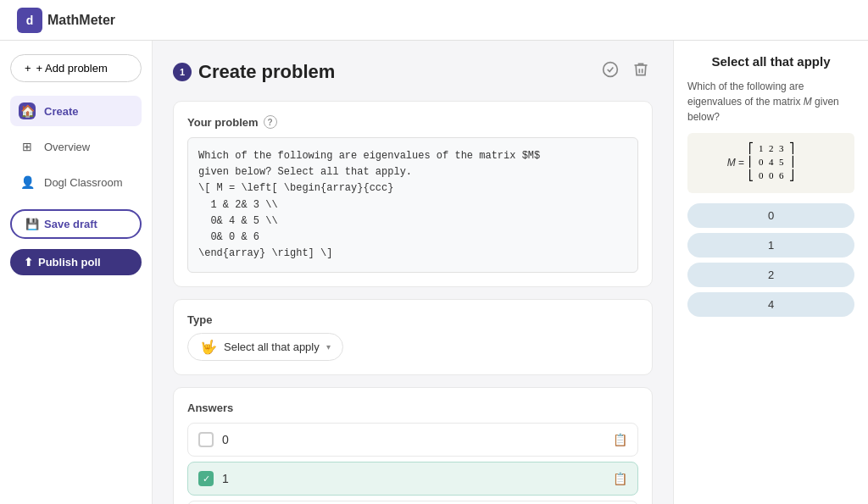 This screenshot has height=504, width=868. Describe the element at coordinates (620, 479) in the screenshot. I see `copy-icon-1: 📋` at that location.